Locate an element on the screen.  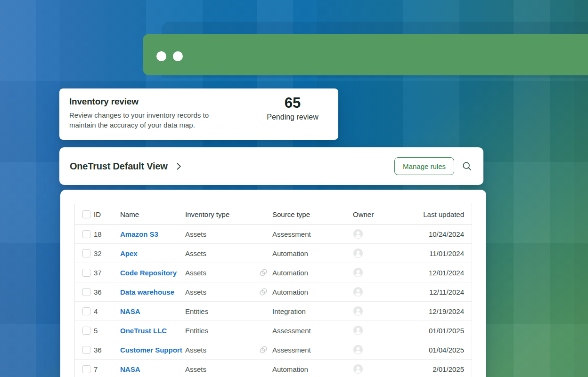
card-title: Inventory review is located at coordinates (156, 102).